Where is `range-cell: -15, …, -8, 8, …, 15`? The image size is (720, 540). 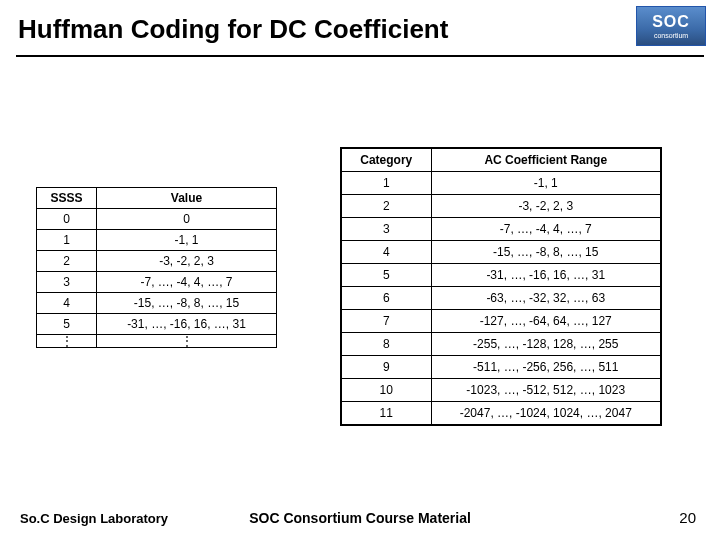 range-cell: -15, …, -8, 8, …, 15 is located at coordinates (546, 252).